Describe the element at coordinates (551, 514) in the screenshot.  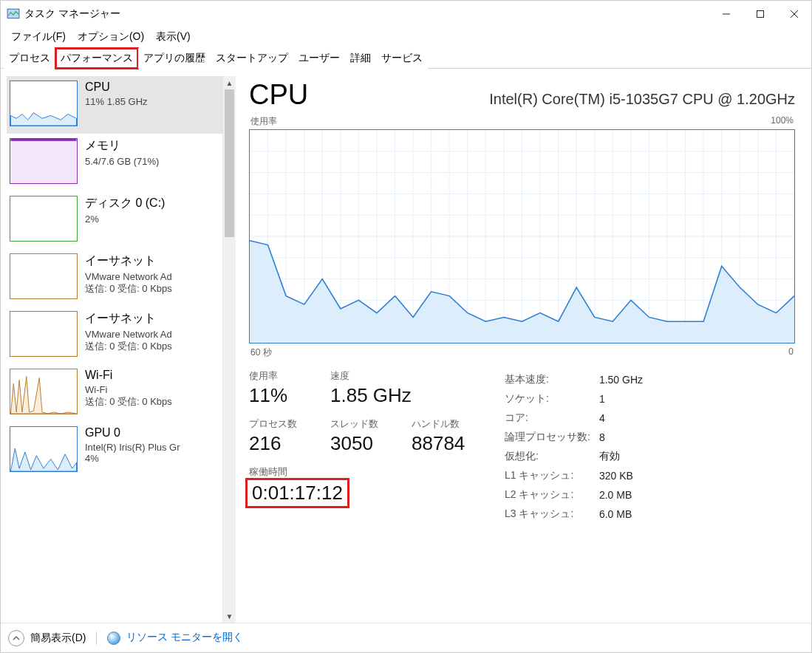
I see `l3-cache-label: L3 キャッシュ:` at that location.